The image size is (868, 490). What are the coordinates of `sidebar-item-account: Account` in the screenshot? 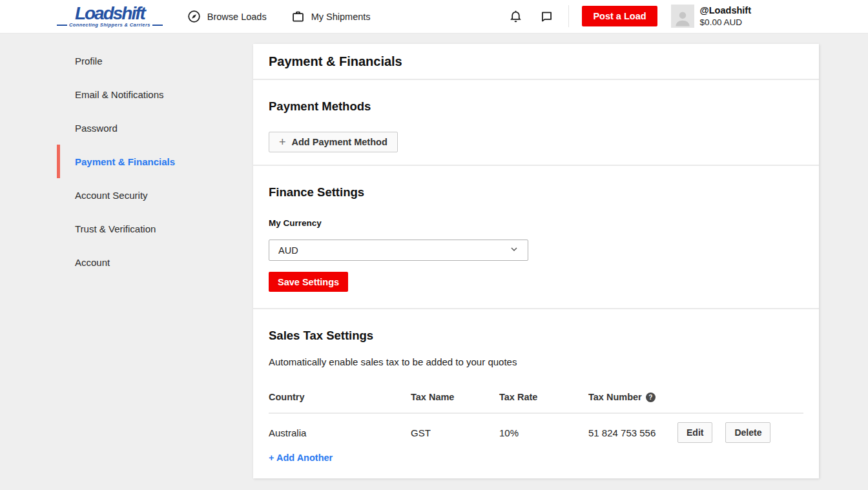 It's located at (150, 262).